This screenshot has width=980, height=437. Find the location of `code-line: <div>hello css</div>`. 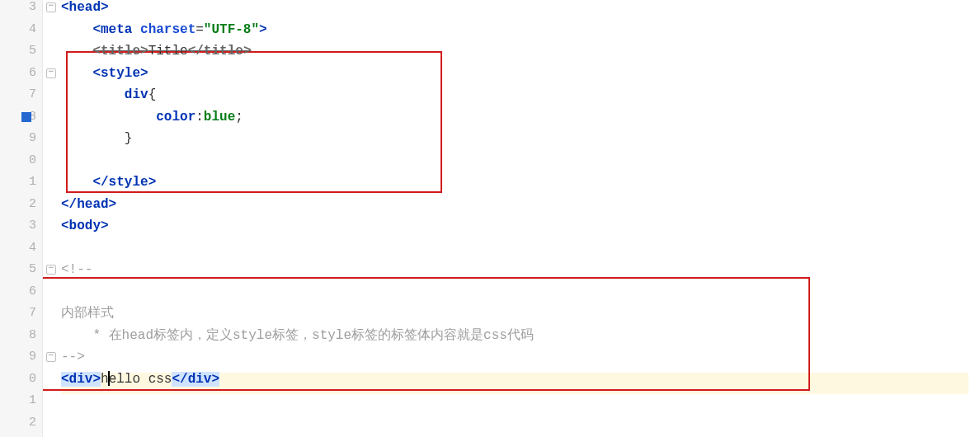

code-line: <div>hello css</div> is located at coordinates (140, 379).